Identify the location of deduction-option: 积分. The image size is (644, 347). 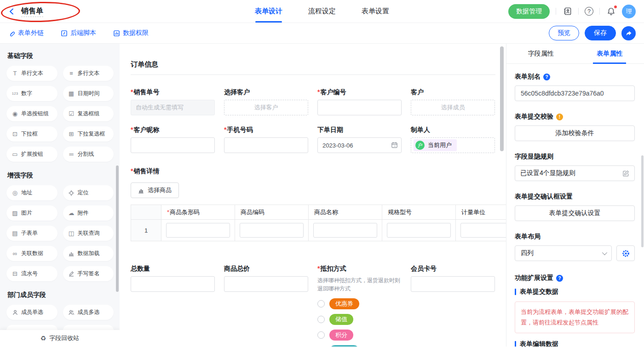
(360, 335).